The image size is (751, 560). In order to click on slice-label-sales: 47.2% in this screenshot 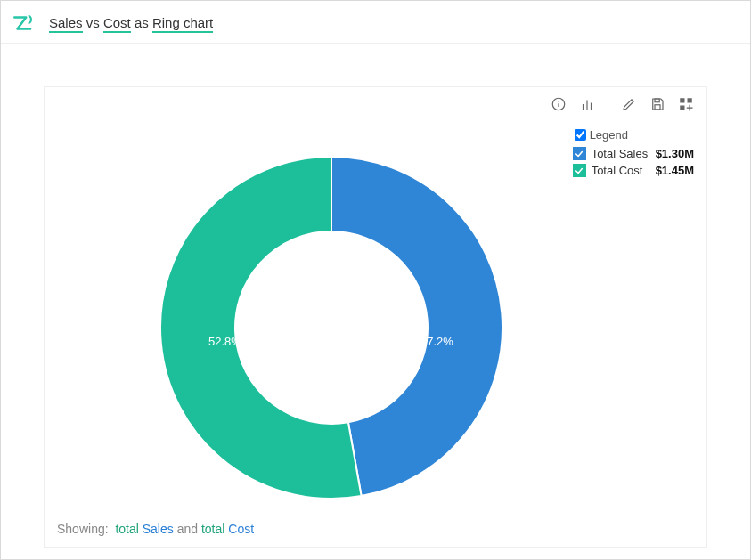, I will do `click(437, 342)`.